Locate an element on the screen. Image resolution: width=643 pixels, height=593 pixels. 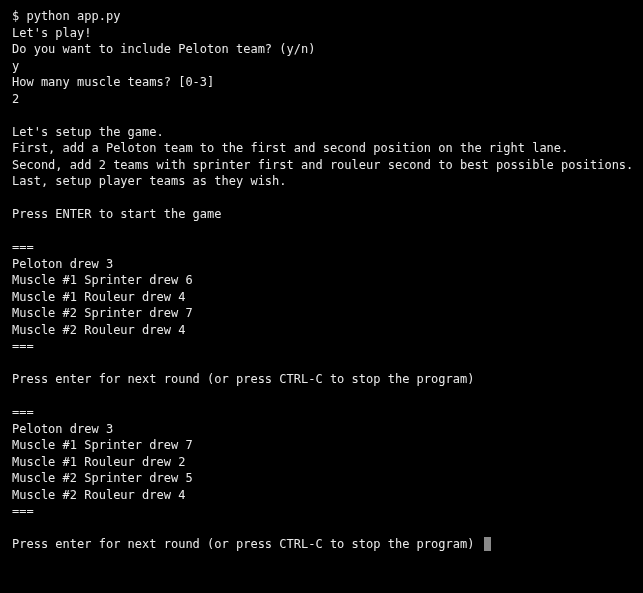
prompt-next-round: Press enter for next round (or press CTR… is located at coordinates (322, 380).